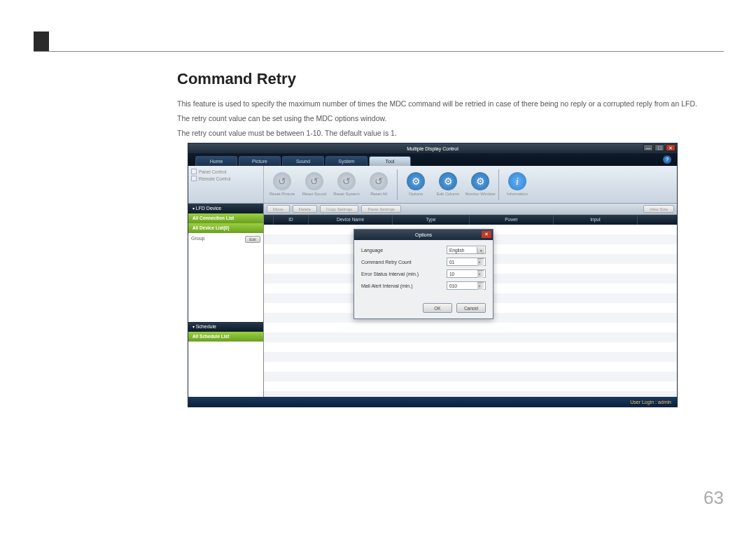 The height and width of the screenshot is (534, 756). What do you see at coordinates (512, 220) in the screenshot?
I see `column-header: Power` at bounding box center [512, 220].